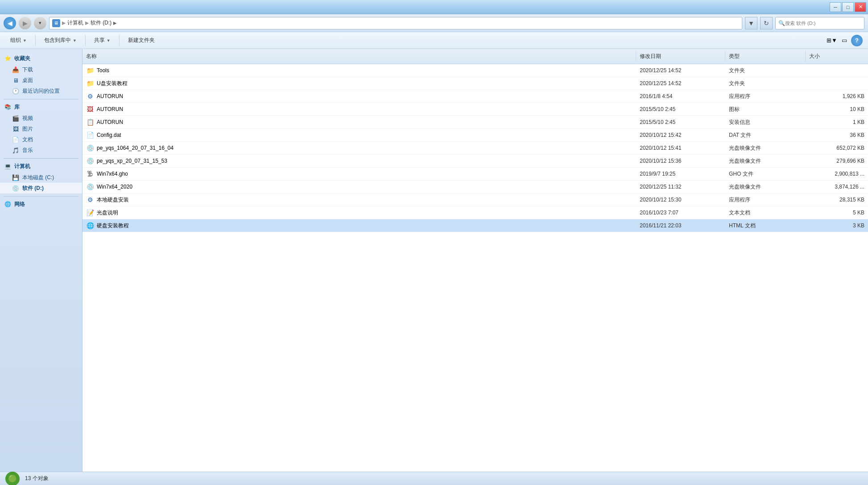  What do you see at coordinates (41, 129) in the screenshot?
I see `sidebar-item-pictures: 🖼 图片` at bounding box center [41, 129].